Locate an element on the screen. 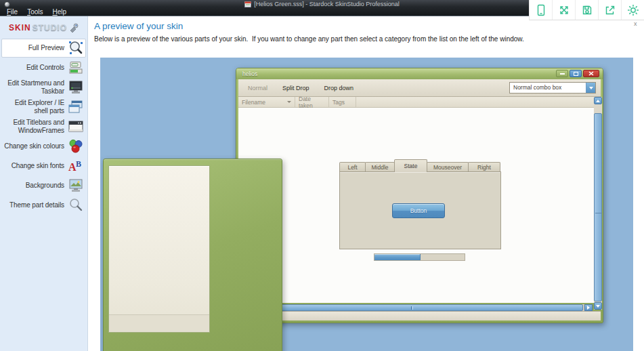 The height and width of the screenshot is (351, 644). color-balls-icon is located at coordinates (76, 146).